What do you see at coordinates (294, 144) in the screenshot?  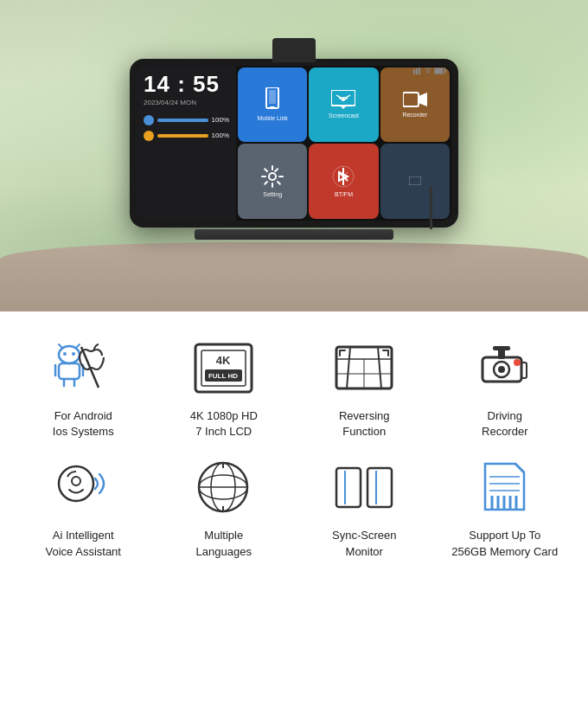 I see `car-screen: 14 : 55 2023/04/24 MON 100%` at bounding box center [294, 144].